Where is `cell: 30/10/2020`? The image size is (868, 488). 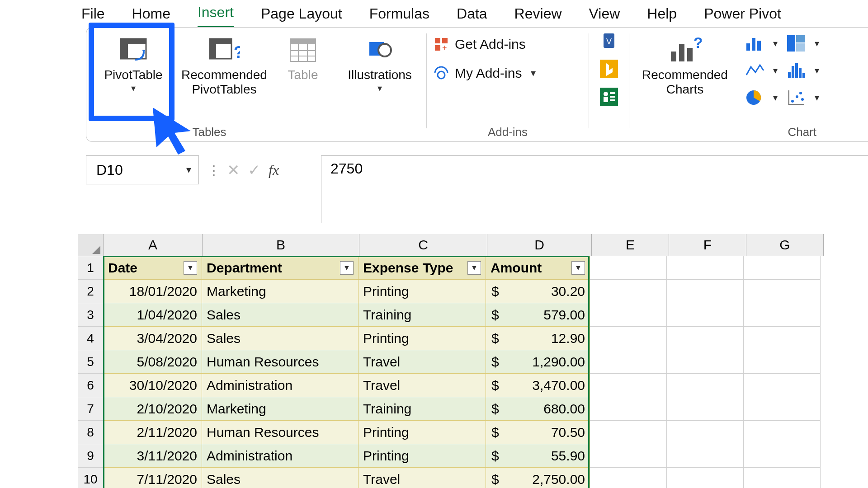
cell: 30/10/2020 is located at coordinates (153, 385).